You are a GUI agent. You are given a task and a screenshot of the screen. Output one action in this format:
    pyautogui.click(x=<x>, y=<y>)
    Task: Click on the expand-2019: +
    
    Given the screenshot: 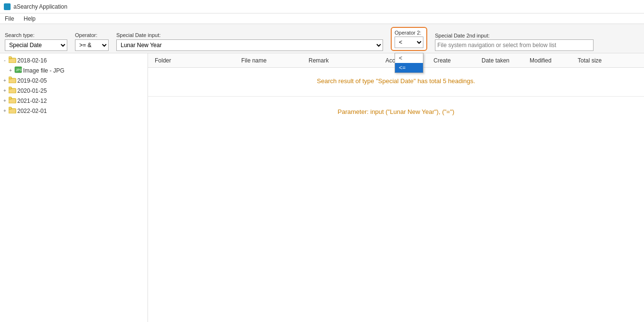 What is the action you would take?
    pyautogui.click(x=5, y=81)
    